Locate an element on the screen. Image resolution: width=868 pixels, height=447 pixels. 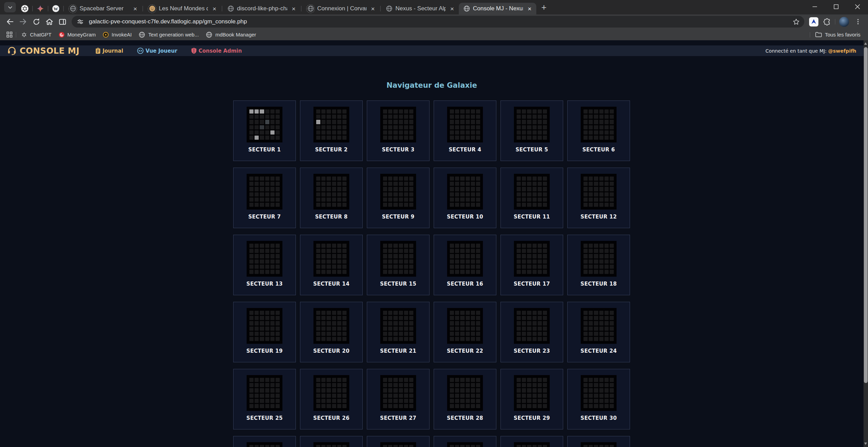
sector-card-14: SECTEUR 14 is located at coordinates (331, 265).